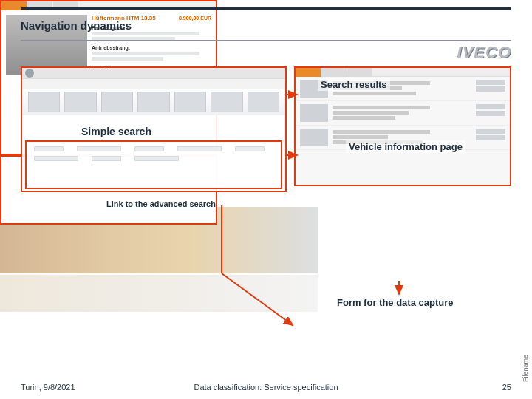  What do you see at coordinates (161, 204) in the screenshot?
I see `advanced-search-link-label: Link to the advanced search` at bounding box center [161, 204].